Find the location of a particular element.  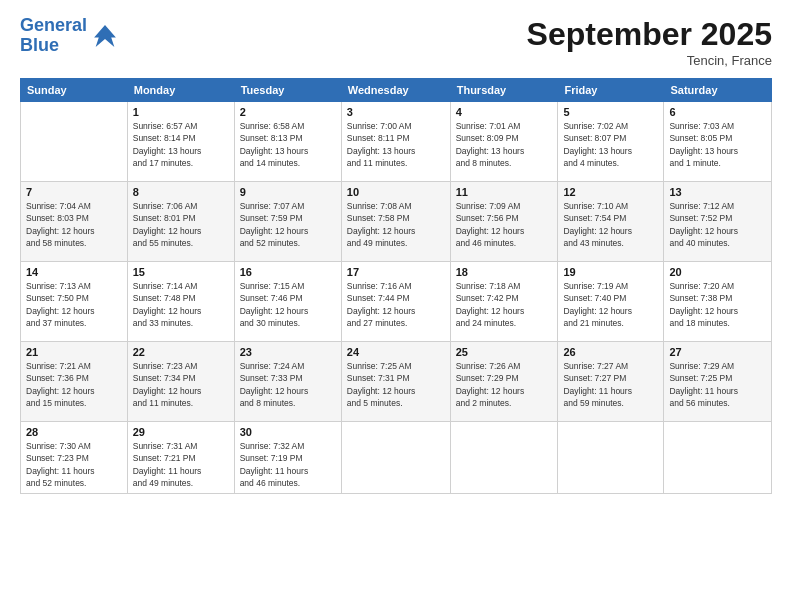

day-info: Sunrise: 7:02 AM Sunset: 8:07 PM Dayligh… is located at coordinates (610, 144).